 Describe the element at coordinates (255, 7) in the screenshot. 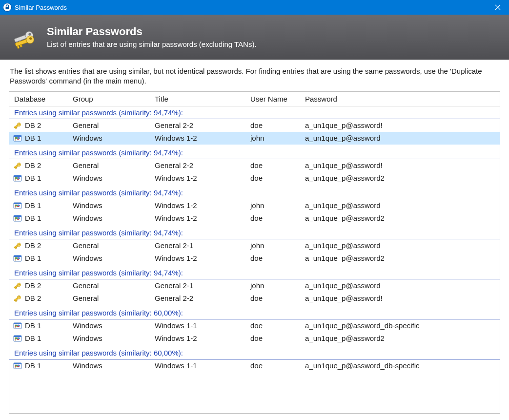

I see `titlebar: Similar Passwords` at that location.